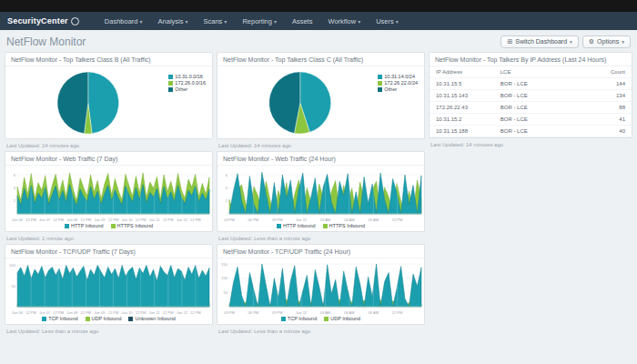 Image resolution: width=637 pixels, height=364 pixels. Describe the element at coordinates (251, 22) in the screenshot. I see `nav-menu: Dashboard▾Analysis▾Scans▾Reporting▾Asset…` at that location.